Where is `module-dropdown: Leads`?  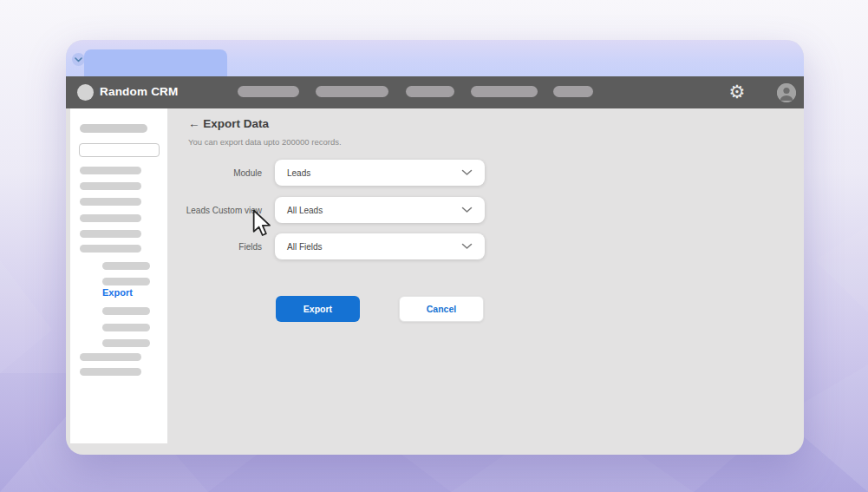
module-dropdown: Leads is located at coordinates (380, 173).